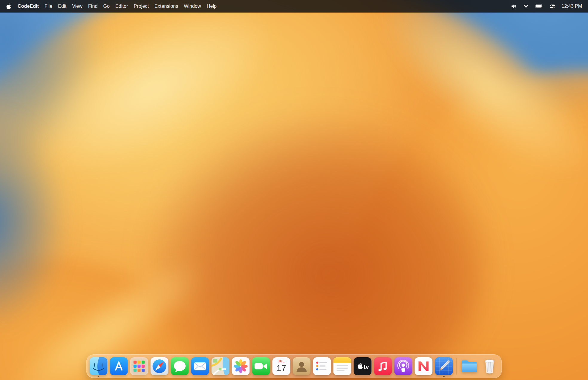 This screenshot has width=588, height=380. Describe the element at coordinates (9, 6) in the screenshot. I see `apple-logo-icon` at that location.